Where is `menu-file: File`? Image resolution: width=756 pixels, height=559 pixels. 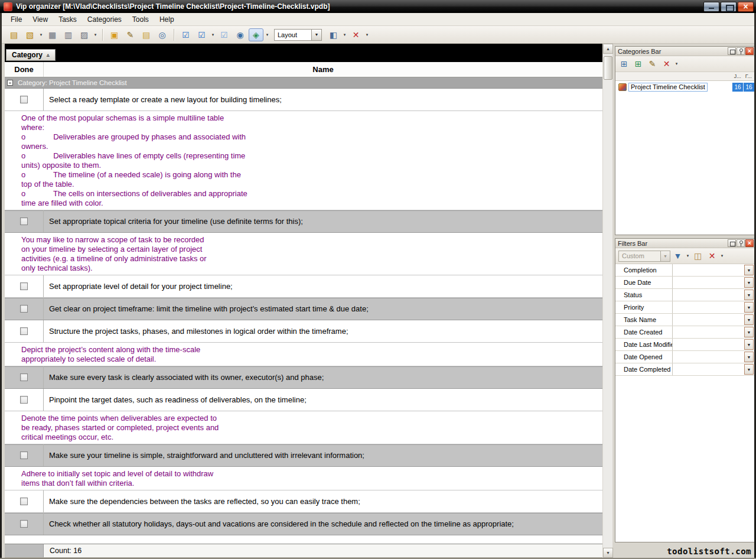
menu-file: File is located at coordinates (17, 20).